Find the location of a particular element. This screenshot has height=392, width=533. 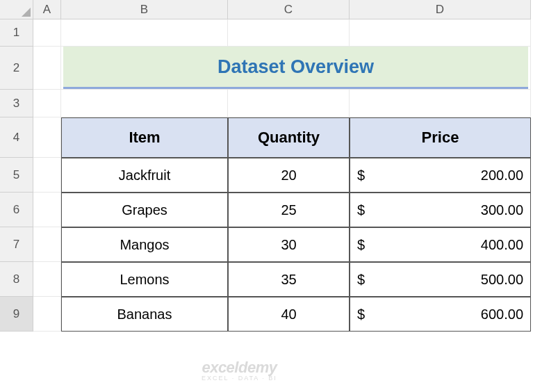

quantity-4: 40 is located at coordinates (289, 314).